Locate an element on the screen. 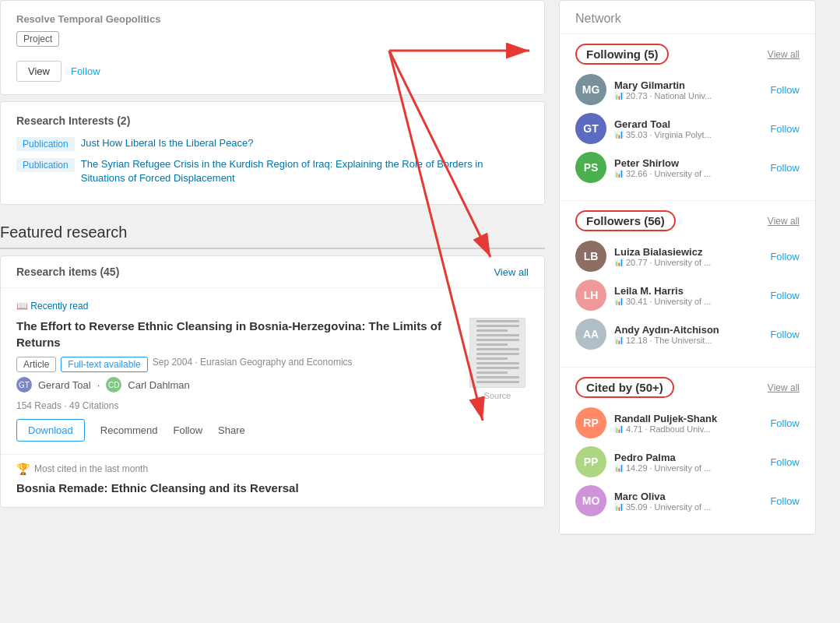 The height and width of the screenshot is (623, 840). person-score-mary: 20.73 is located at coordinates (637, 96).